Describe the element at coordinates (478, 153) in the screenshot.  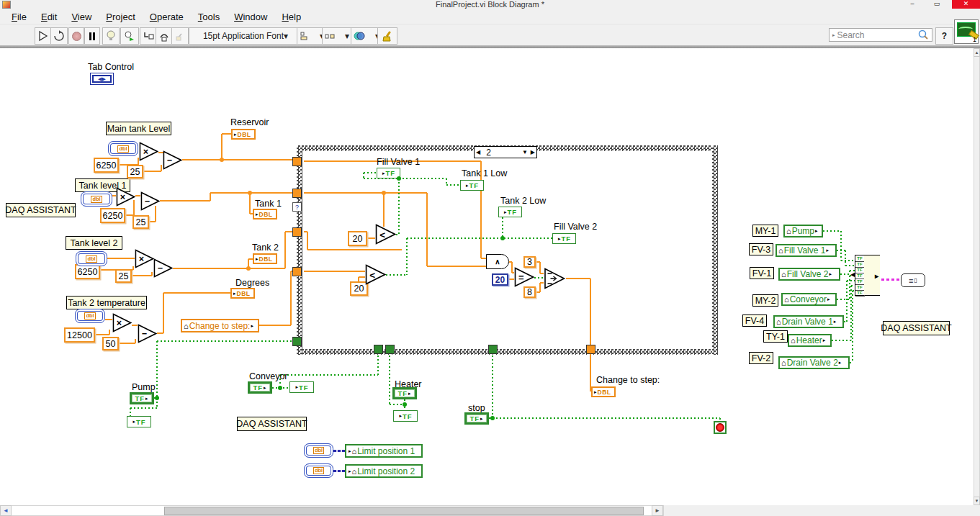
I see `case-previous-icon: ◀` at that location.